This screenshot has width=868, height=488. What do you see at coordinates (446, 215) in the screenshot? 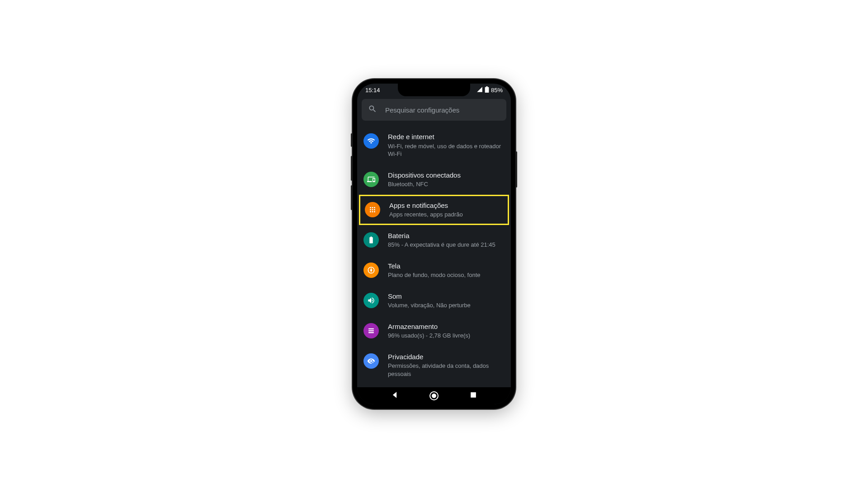
I see `item-subtitle: Apps recentes, apps padrão` at bounding box center [446, 215].